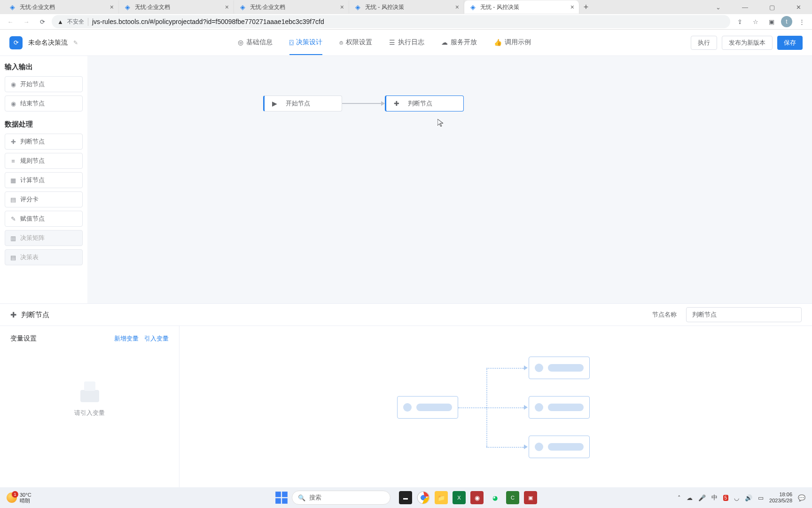 The width and height of the screenshot is (812, 508). Describe the element at coordinates (802, 498) in the screenshot. I see `notifications-icon: 💬` at that location.